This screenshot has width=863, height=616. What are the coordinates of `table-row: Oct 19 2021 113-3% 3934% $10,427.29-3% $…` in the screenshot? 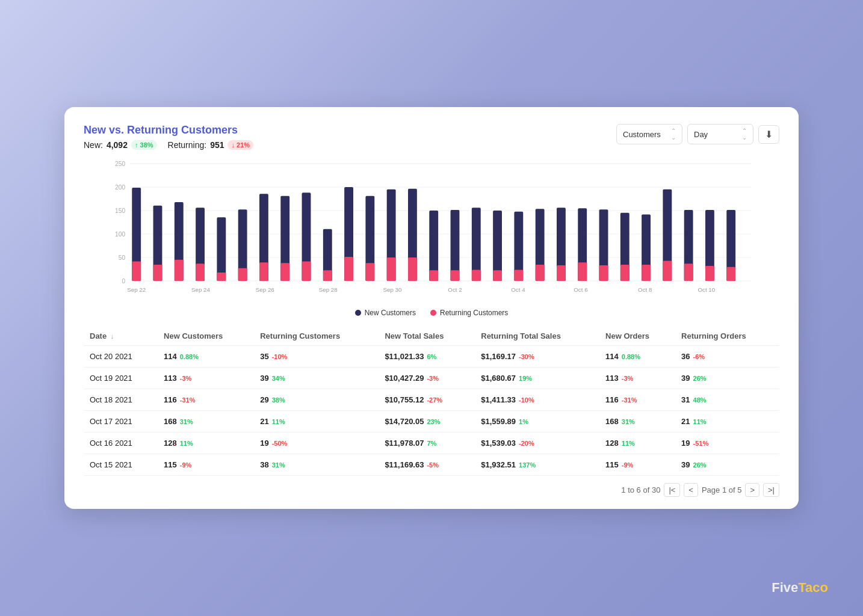 It's located at (432, 378).